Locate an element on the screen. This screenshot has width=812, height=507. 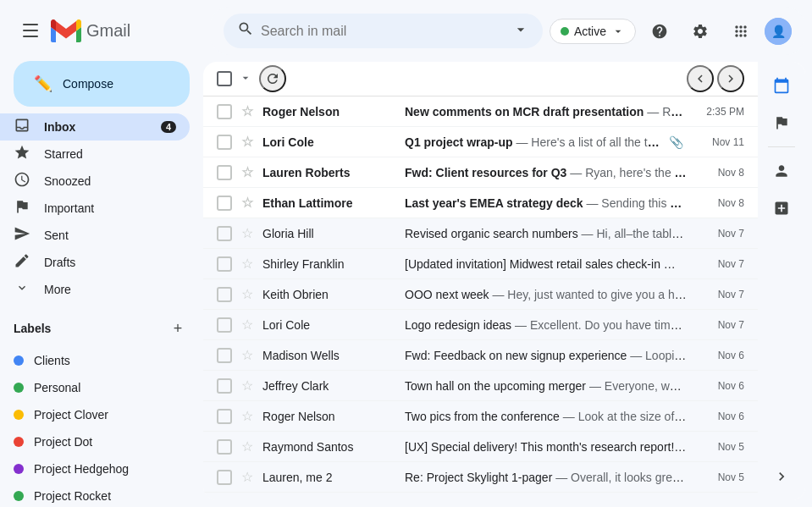
right-panel-add is located at coordinates (782, 208).